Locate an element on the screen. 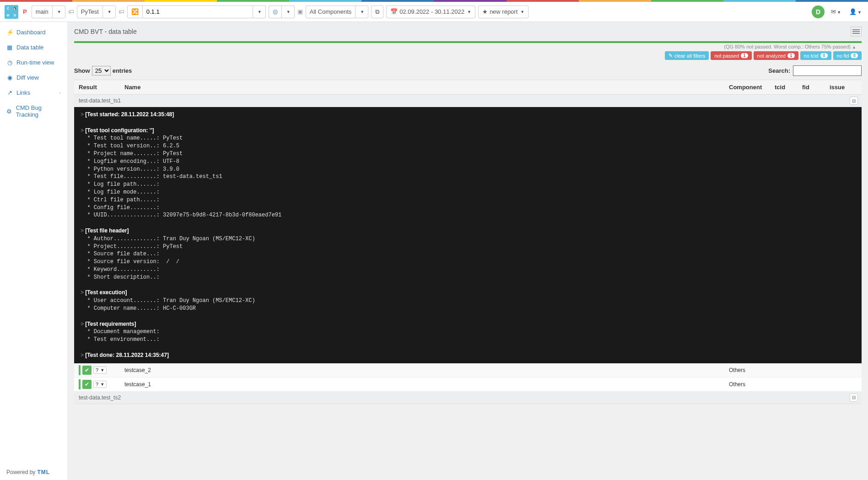  cube-icon: ▣ is located at coordinates (300, 12).